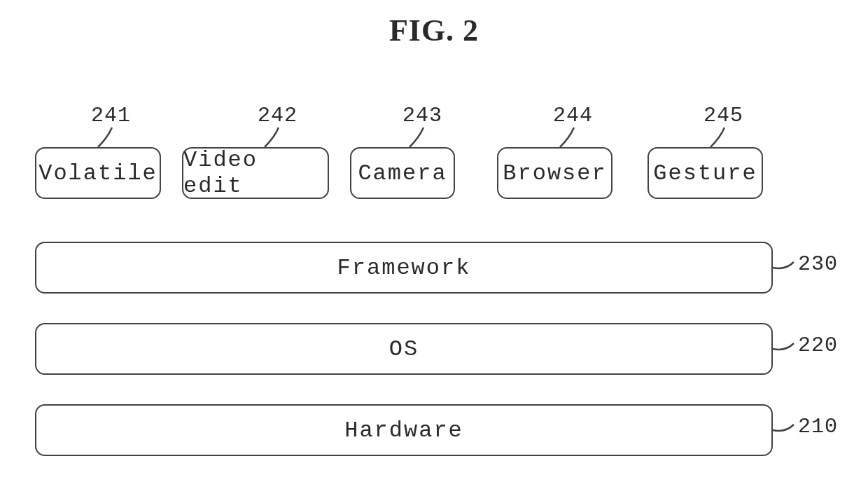 Image resolution: width=868 pixels, height=496 pixels. Describe the element at coordinates (573, 116) in the screenshot. I see `ref-244: 244` at that location.